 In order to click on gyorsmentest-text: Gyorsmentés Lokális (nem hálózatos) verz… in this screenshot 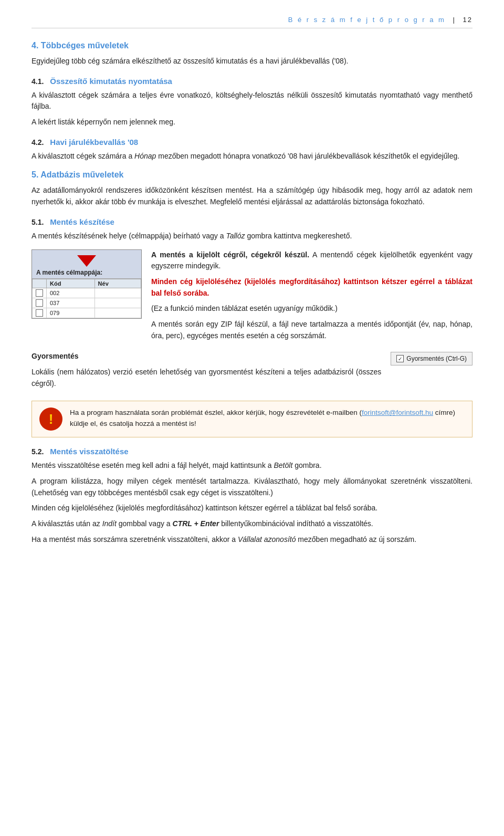, I will do `click(206, 372)`.